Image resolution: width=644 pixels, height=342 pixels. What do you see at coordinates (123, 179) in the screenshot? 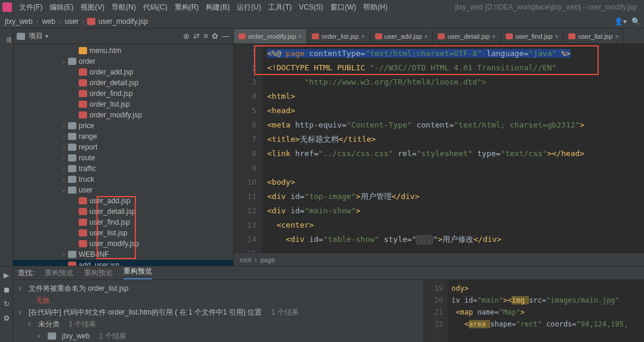
I see `tree-item-truck: ›truck` at bounding box center [123, 179].